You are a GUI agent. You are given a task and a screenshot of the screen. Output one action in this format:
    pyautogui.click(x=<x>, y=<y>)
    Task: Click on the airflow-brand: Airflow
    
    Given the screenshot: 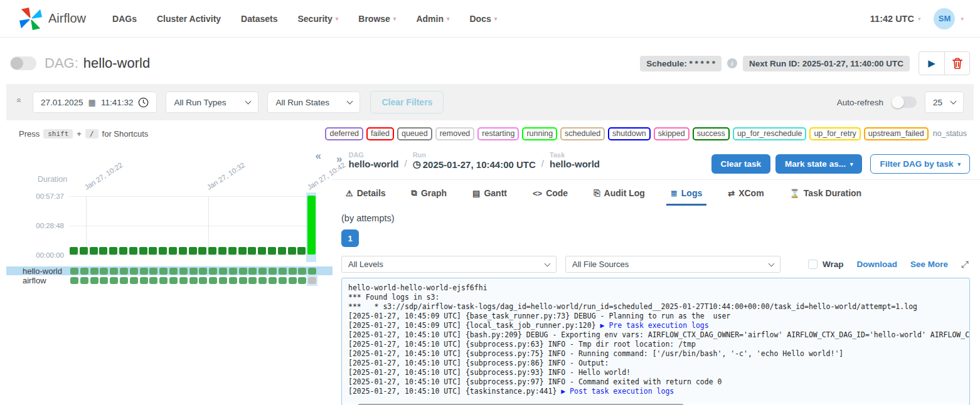 What is the action you would take?
    pyautogui.click(x=53, y=19)
    